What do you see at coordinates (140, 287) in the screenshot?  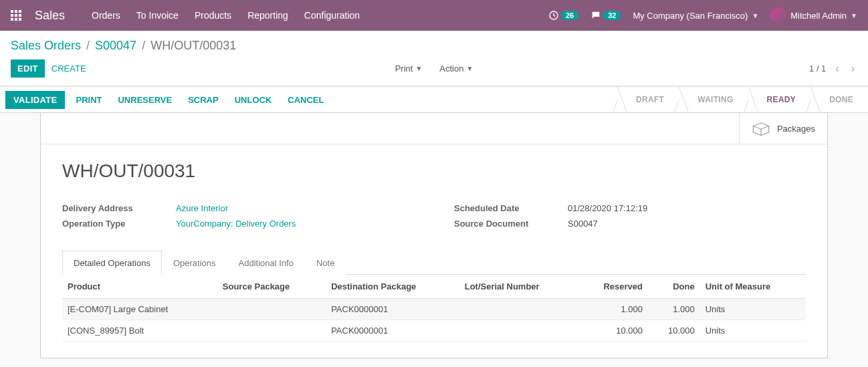 I see `col-product: Product` at bounding box center [140, 287].